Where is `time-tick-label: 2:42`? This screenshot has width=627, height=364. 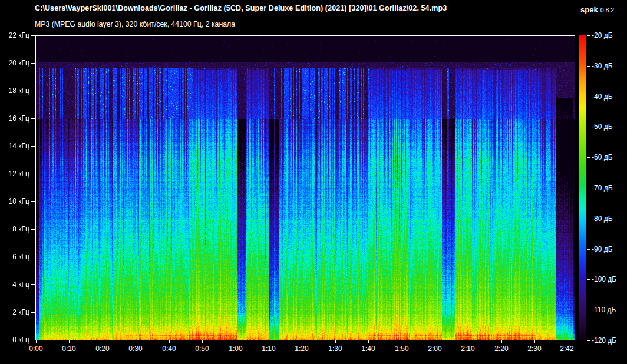
time-tick-label: 2:42 is located at coordinates (567, 349).